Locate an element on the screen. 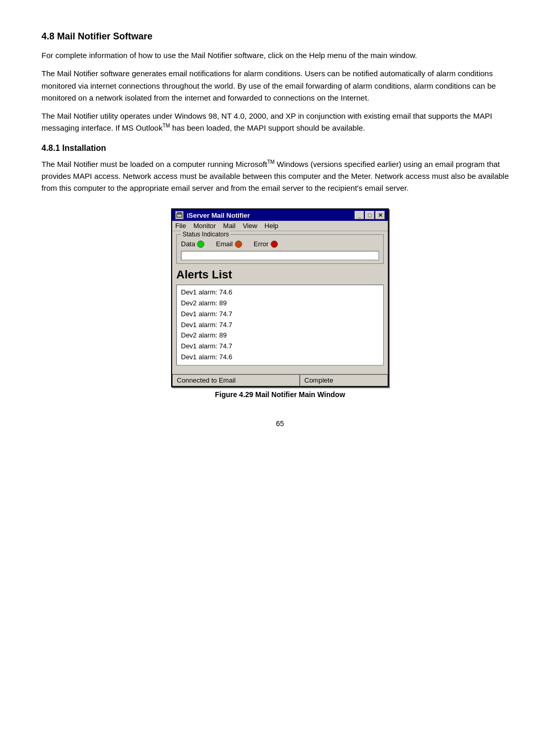  window-title: iServer Mail Notifier is located at coordinates (218, 216).